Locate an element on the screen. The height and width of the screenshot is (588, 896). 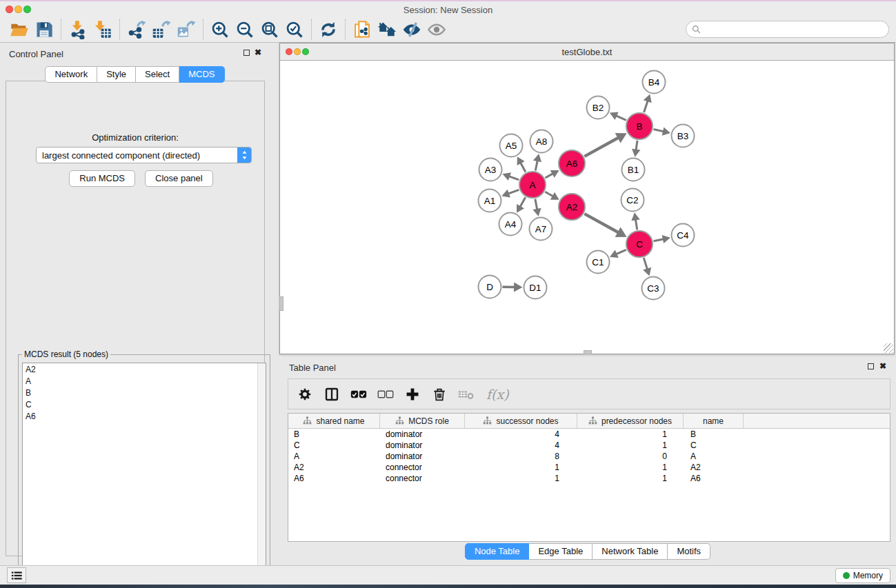
table-tab-network-table: Network Table is located at coordinates (630, 551).